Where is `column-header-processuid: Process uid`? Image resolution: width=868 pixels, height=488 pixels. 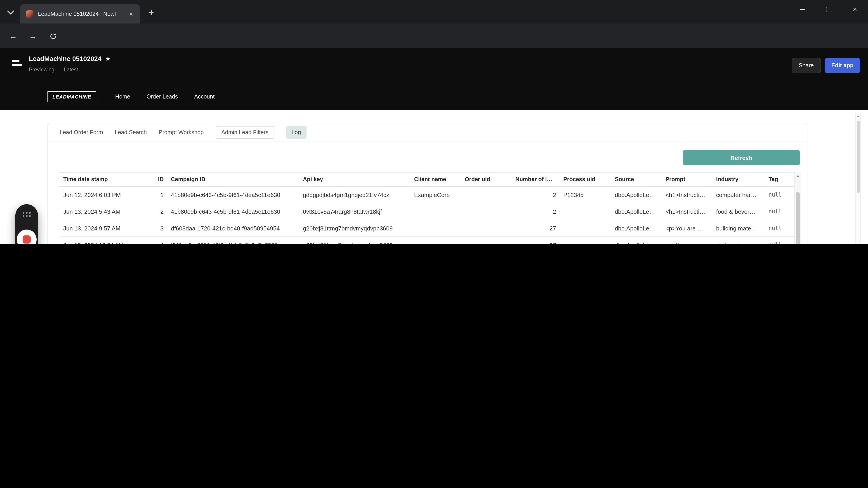
column-header-processuid: Process uid is located at coordinates (589, 179).